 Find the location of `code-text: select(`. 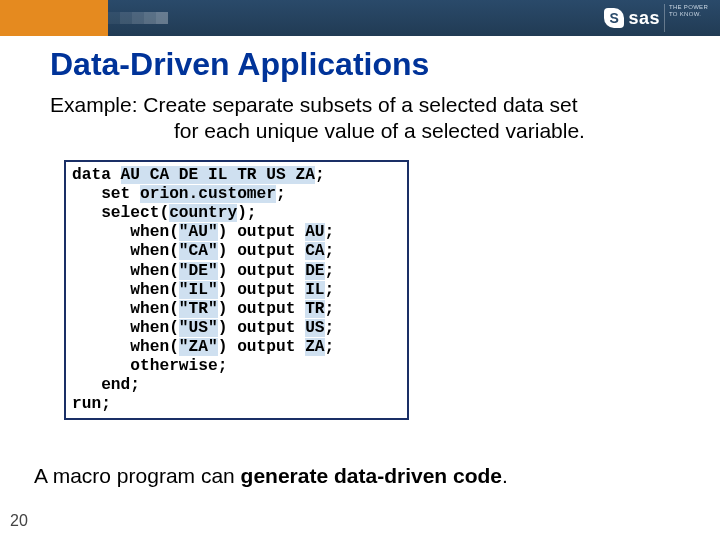

code-text: select( is located at coordinates (120, 213).